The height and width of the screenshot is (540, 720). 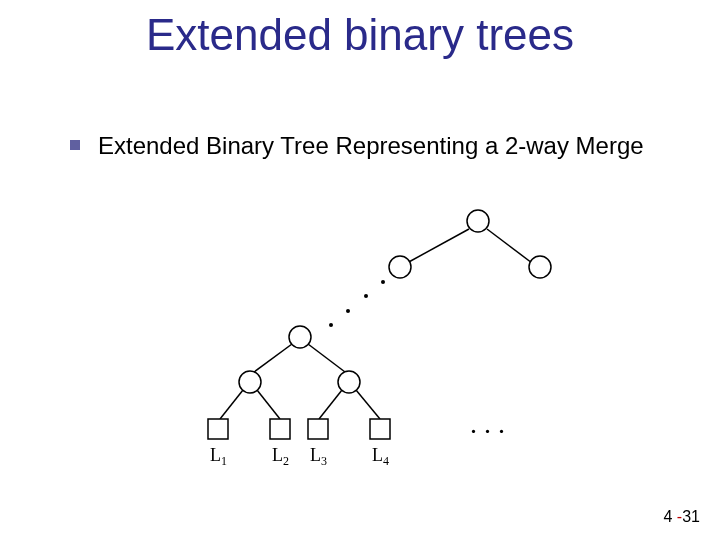 I want to click on ellipsis-text: . . ., so click(x=488, y=424).